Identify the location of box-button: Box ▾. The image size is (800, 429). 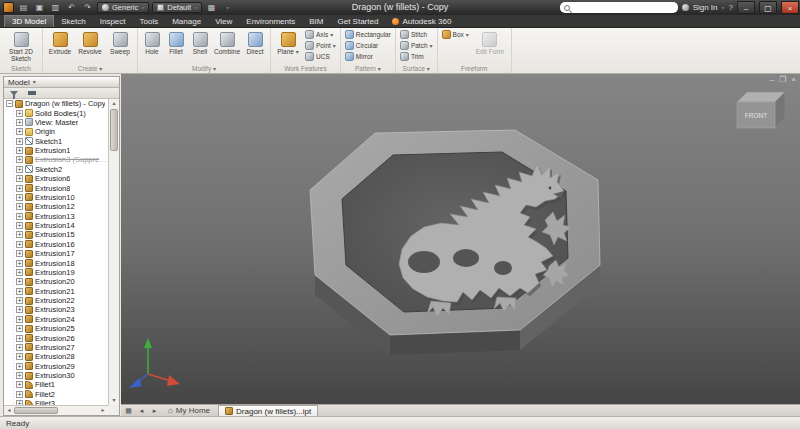
(456, 34).